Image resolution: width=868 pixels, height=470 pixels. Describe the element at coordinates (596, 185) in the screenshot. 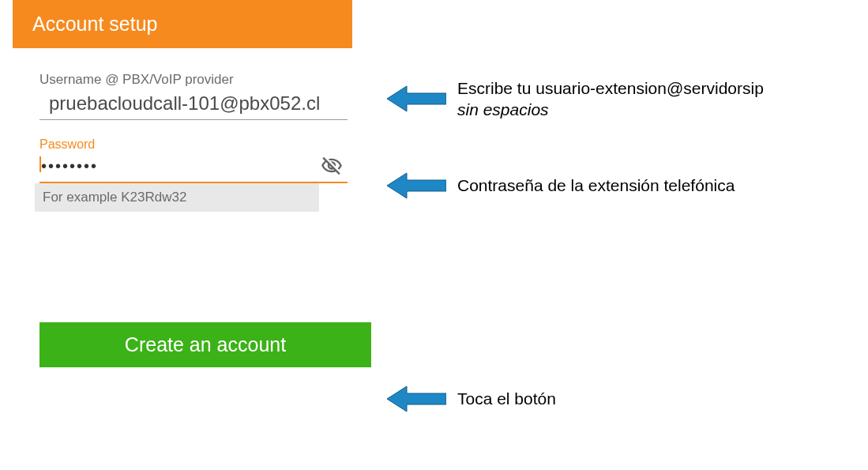

I see `annotation-text: Contraseña de la extensión telefónica` at that location.